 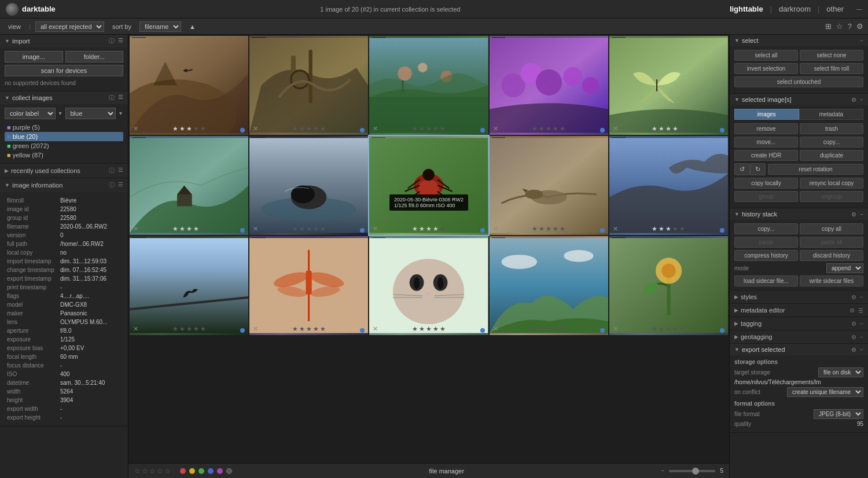 I want to click on collection-green: ■ green (2072), so click(x=64, y=146).